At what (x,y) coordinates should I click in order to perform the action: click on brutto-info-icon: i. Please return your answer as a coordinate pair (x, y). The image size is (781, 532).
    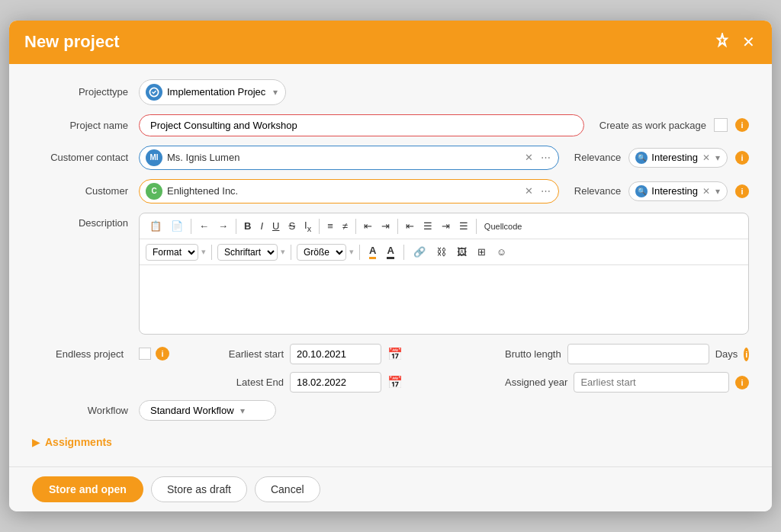
    Looking at the image, I should click on (746, 354).